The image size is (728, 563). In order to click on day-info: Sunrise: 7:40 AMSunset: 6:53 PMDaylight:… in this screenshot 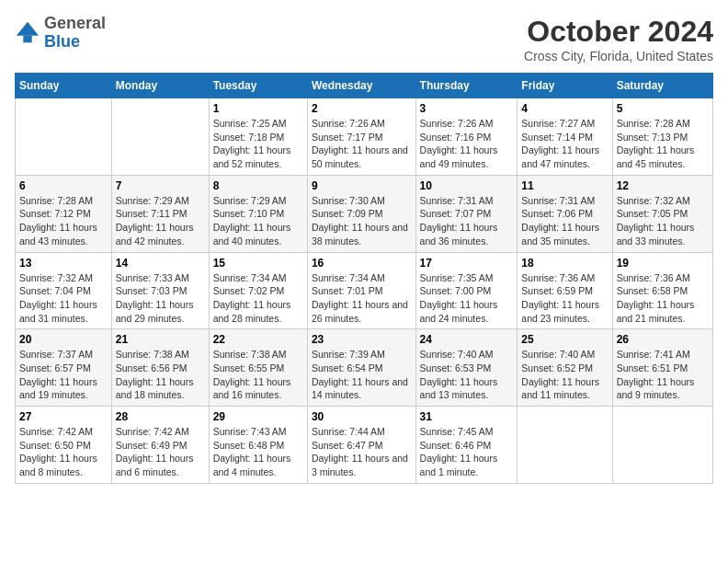, I will do `click(467, 375)`.